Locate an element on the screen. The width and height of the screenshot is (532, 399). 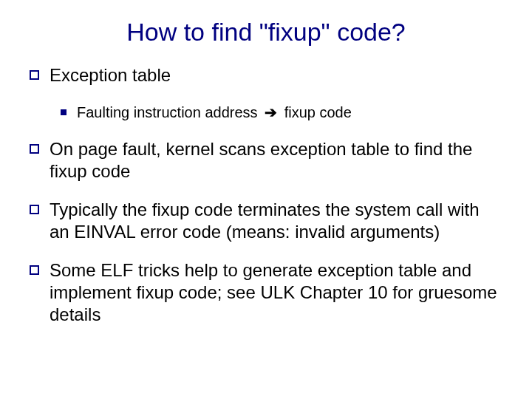
bullet-text: On page fault, kernel scans exception ta… is located at coordinates (276, 160).